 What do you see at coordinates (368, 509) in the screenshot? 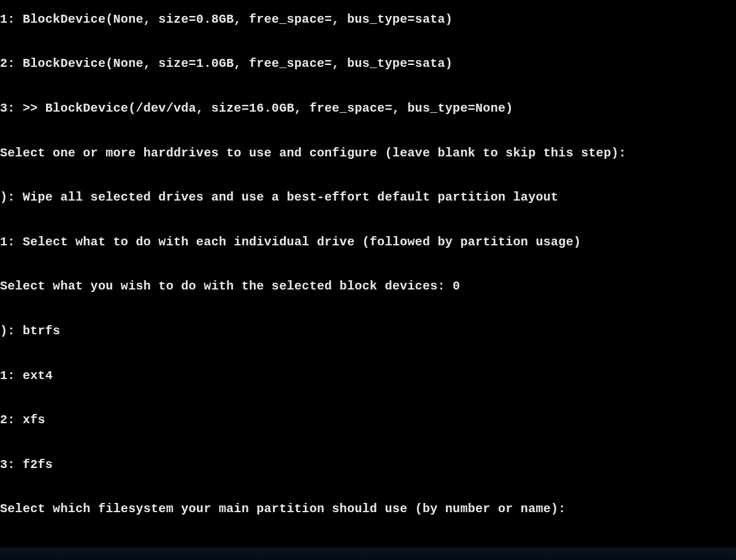
I see `prompt-line: Select which filesystem your main partit…` at bounding box center [368, 509].